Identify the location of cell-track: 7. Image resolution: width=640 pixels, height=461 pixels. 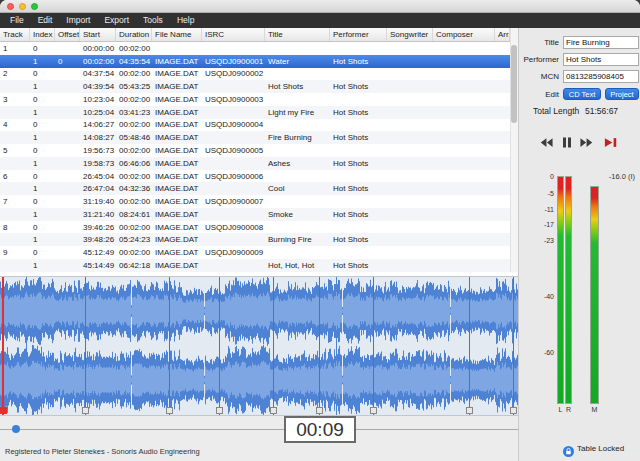
(15, 202).